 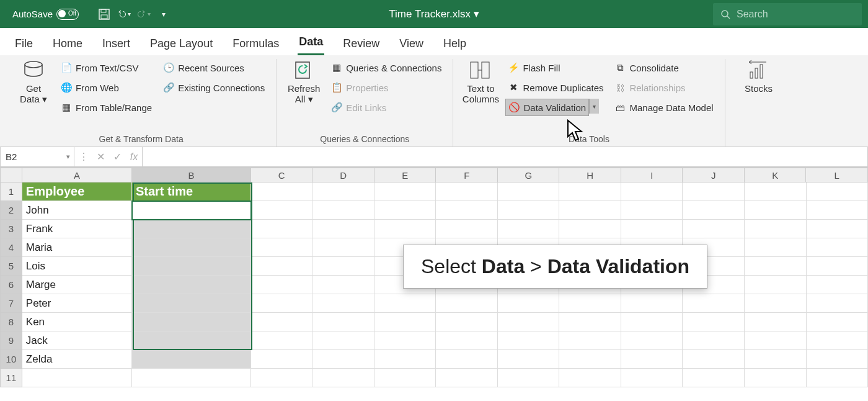 What do you see at coordinates (77, 229) in the screenshot?
I see `cell-A3: Frank` at bounding box center [77, 229].